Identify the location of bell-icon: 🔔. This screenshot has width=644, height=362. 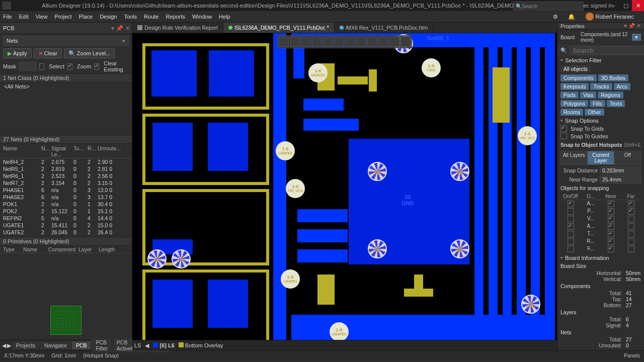
(572, 17).